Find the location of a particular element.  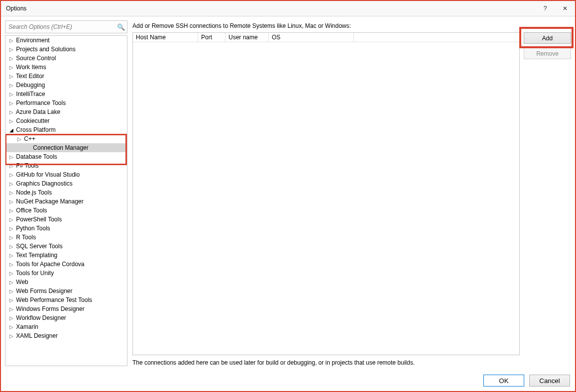

tree-item: ▷ Source Control is located at coordinates (66, 58).